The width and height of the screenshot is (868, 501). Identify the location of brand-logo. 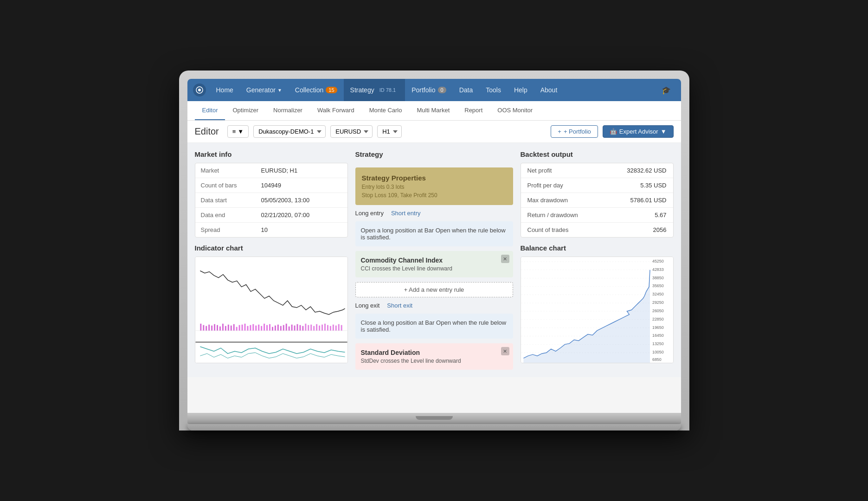
(199, 90).